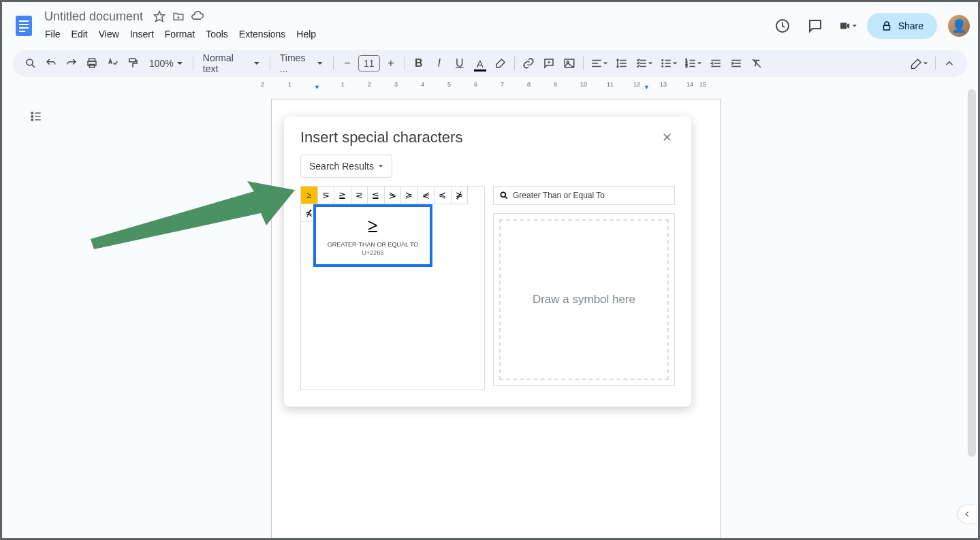  What do you see at coordinates (346, 166) in the screenshot?
I see `category-dropdown: Search Results` at bounding box center [346, 166].